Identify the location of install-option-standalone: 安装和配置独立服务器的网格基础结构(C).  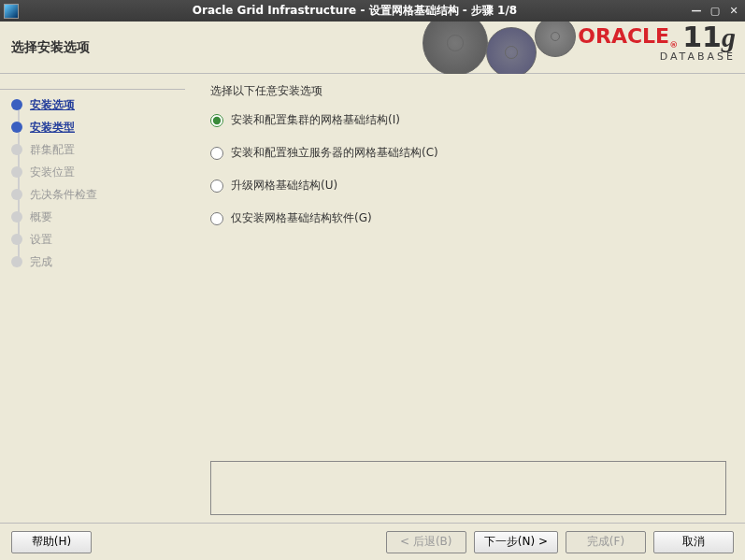
(468, 153).